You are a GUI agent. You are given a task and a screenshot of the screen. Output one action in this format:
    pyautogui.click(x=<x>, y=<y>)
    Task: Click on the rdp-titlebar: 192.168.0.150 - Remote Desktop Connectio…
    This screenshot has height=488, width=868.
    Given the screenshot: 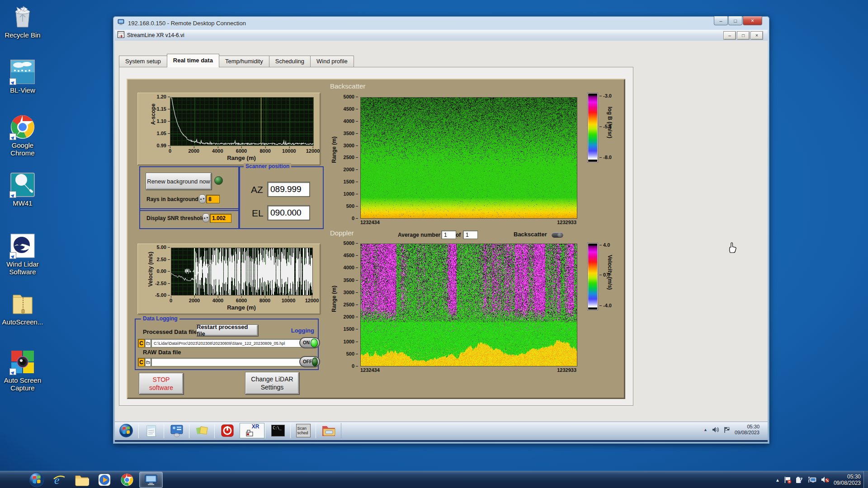 What is the action you would take?
    pyautogui.click(x=441, y=23)
    